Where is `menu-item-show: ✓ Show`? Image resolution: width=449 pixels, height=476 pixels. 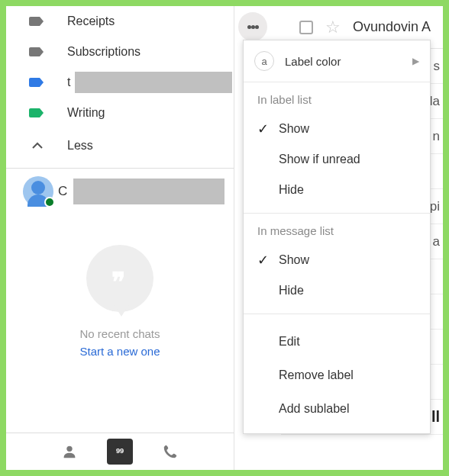
menu-item-show: ✓ Show is located at coordinates (337, 129).